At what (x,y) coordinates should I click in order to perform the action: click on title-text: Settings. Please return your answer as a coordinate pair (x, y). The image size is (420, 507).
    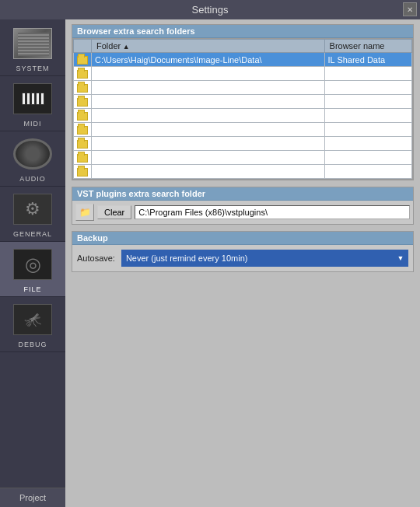
    Looking at the image, I should click on (210, 9).